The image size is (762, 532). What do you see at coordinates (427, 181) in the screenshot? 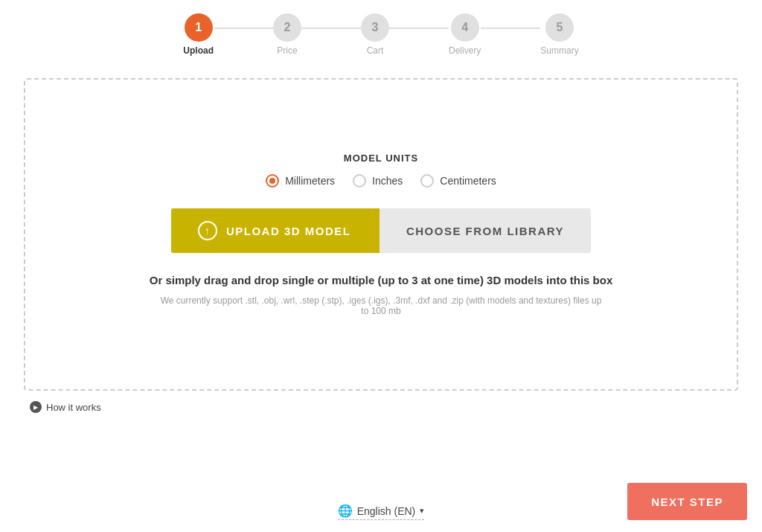
I see `radio-cm-indicator` at bounding box center [427, 181].